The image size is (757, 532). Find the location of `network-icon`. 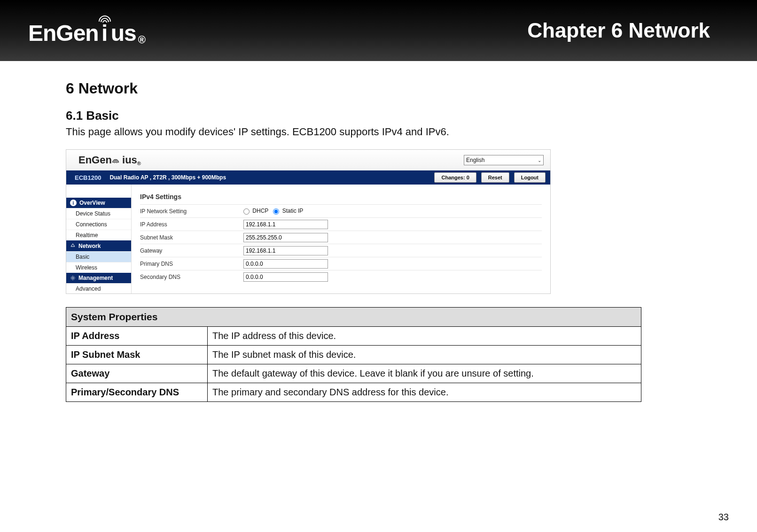

network-icon is located at coordinates (73, 246).